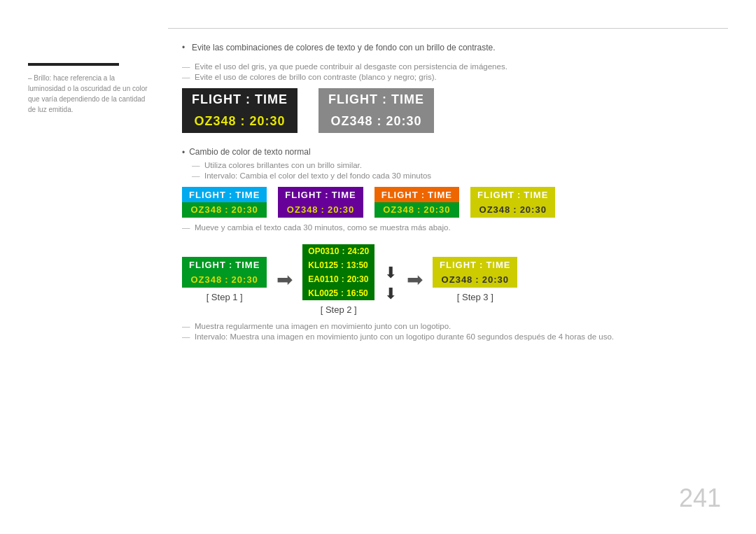  I want to click on yellow-top: FLIGHT : TIME, so click(512, 195).